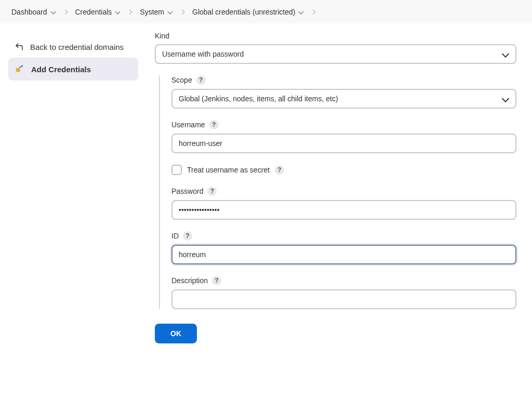 This screenshot has width=532, height=399. I want to click on scope-select: Global (Jenkins, nodes, items, all child…, so click(344, 99).